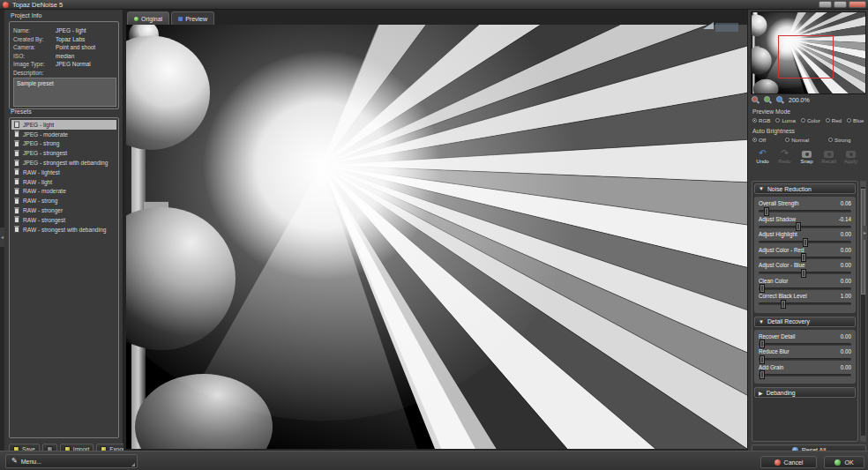  What do you see at coordinates (64, 153) in the screenshot?
I see `preset-item: JPEG - strongest` at bounding box center [64, 153].